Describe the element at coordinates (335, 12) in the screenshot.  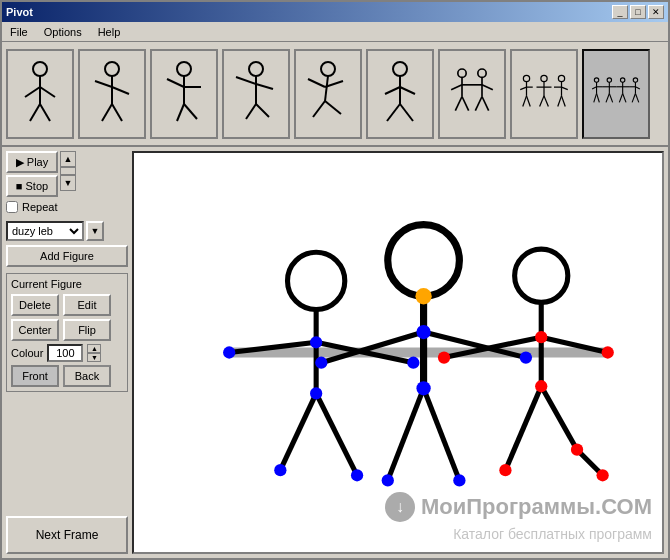
I see `title-bar: Pivot _ □ ✕` at that location.